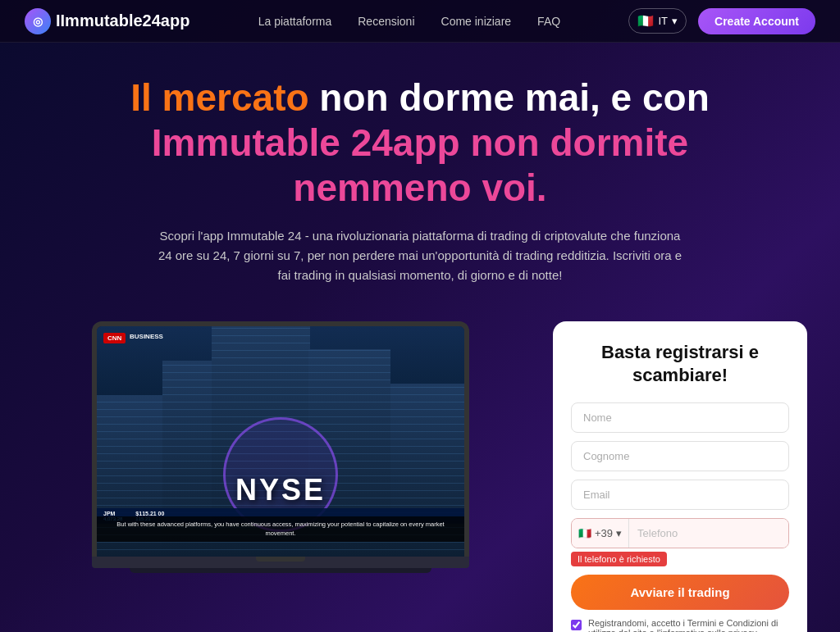  Describe the element at coordinates (680, 533) in the screenshot. I see `phone-row: 🇮🇹 +39 ▾` at that location.